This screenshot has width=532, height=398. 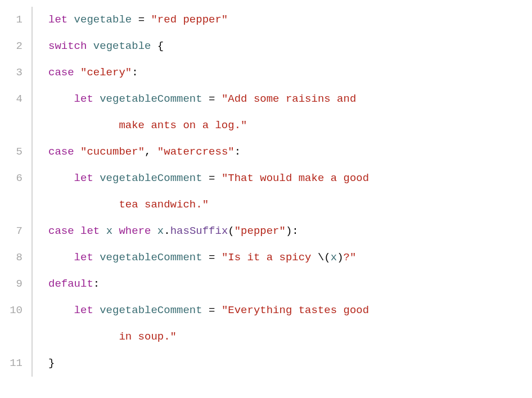 What do you see at coordinates (277, 284) in the screenshot?
I see `code-line: default:` at bounding box center [277, 284].